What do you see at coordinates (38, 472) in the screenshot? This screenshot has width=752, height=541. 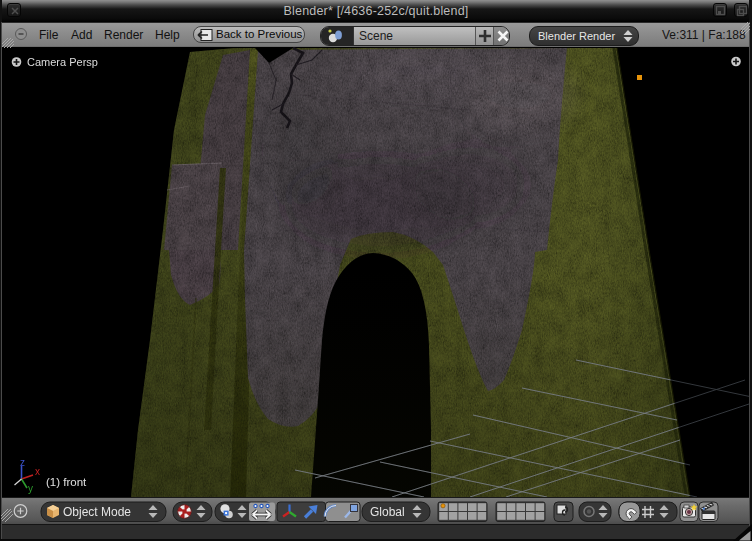 I see `svg-text: x` at bounding box center [38, 472].